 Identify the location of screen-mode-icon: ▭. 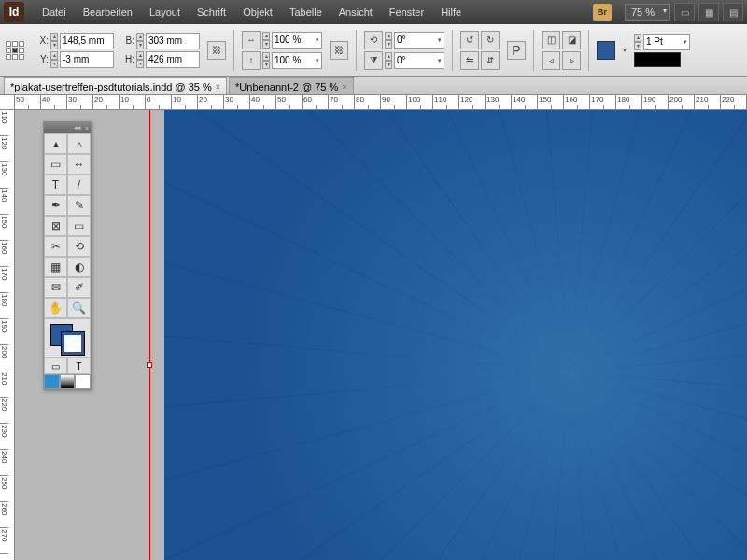
(684, 12).